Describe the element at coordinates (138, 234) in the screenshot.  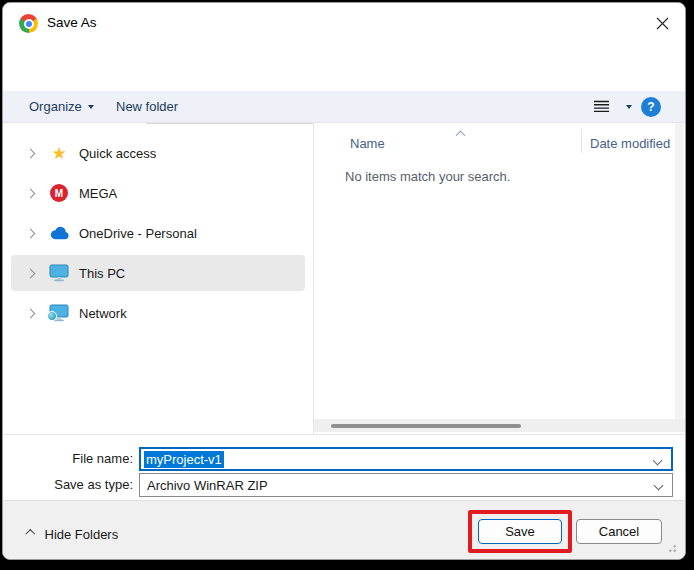
I see `sidebar-item-label: OneDrive - Personal` at that location.